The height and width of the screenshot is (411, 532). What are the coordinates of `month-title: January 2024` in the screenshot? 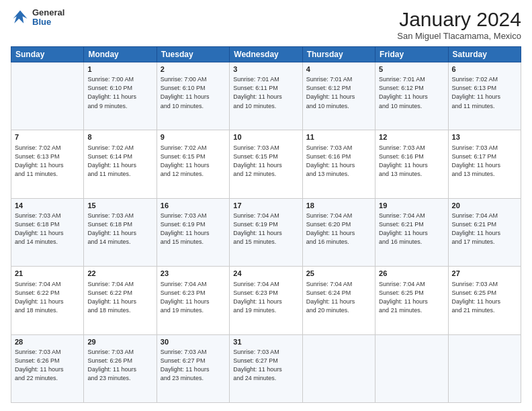 It's located at (459, 19).